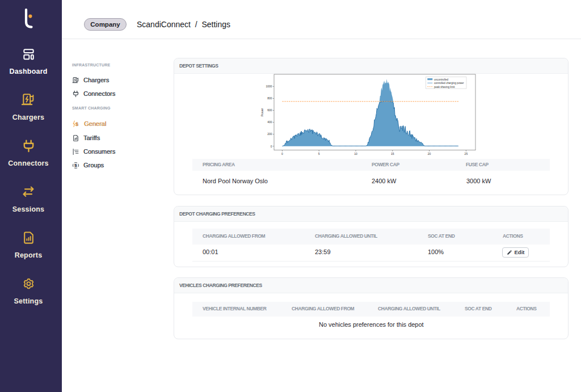  What do you see at coordinates (445, 87) in the screenshot?
I see `svg-text: peak shaving limit` at bounding box center [445, 87].